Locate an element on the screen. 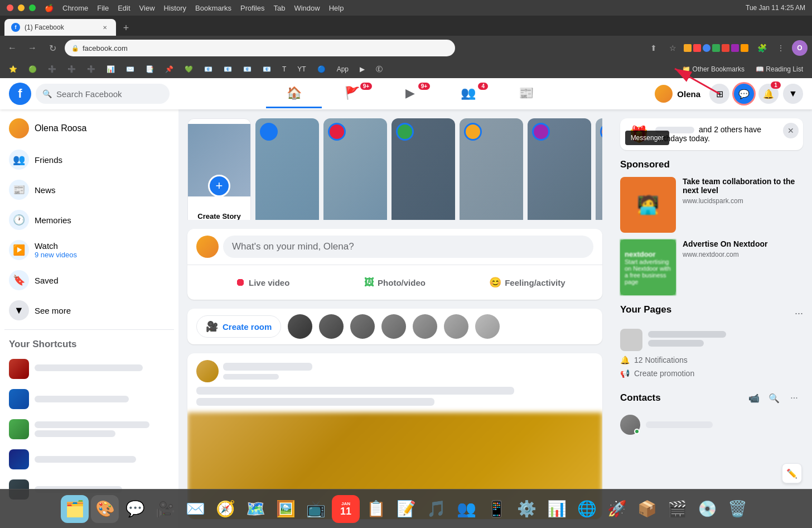 The height and width of the screenshot is (528, 812). live-video-button: ⏺ Live video is located at coordinates (262, 282).